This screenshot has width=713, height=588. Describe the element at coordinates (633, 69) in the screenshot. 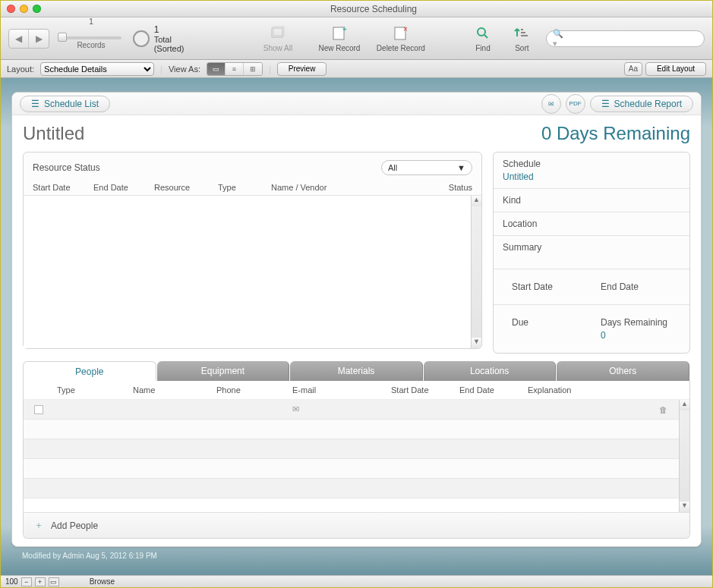

I see `text-format-button: Aa` at that location.